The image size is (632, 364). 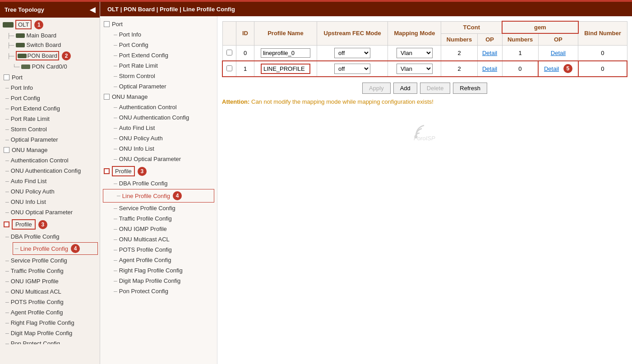 What do you see at coordinates (551, 69) in the screenshot?
I see `row1-gem-detail-link: Detail` at bounding box center [551, 69].